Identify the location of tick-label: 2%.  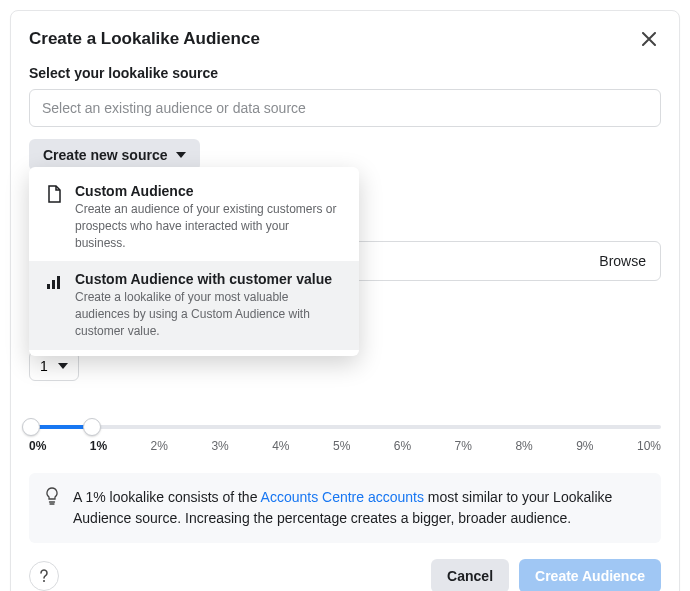
(160, 446).